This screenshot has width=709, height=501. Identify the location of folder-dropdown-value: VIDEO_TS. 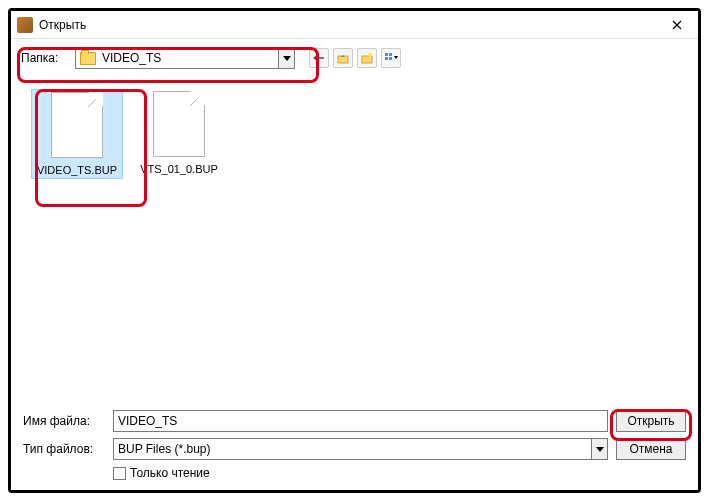
(189, 58).